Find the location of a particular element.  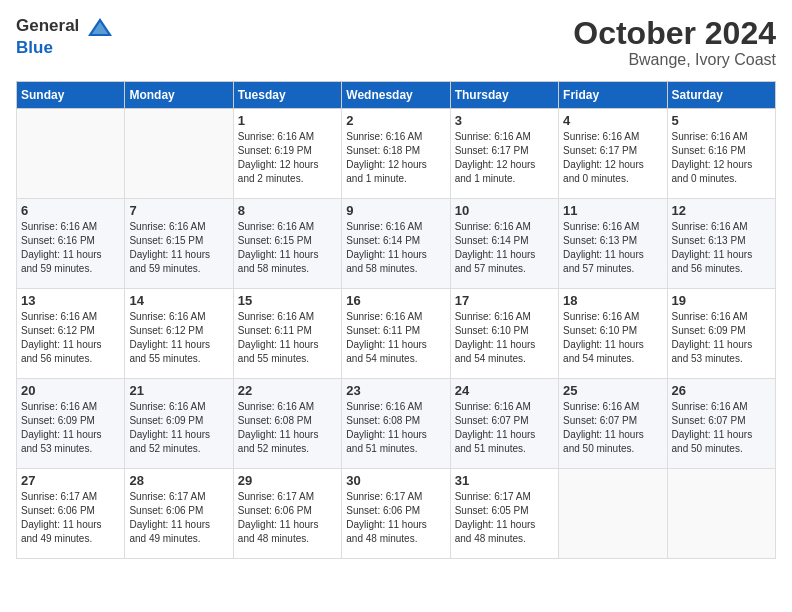

calendar-cell: 26Sunrise: 6:16 AM Sunset: 6:07 PM Dayli… is located at coordinates (721, 424).